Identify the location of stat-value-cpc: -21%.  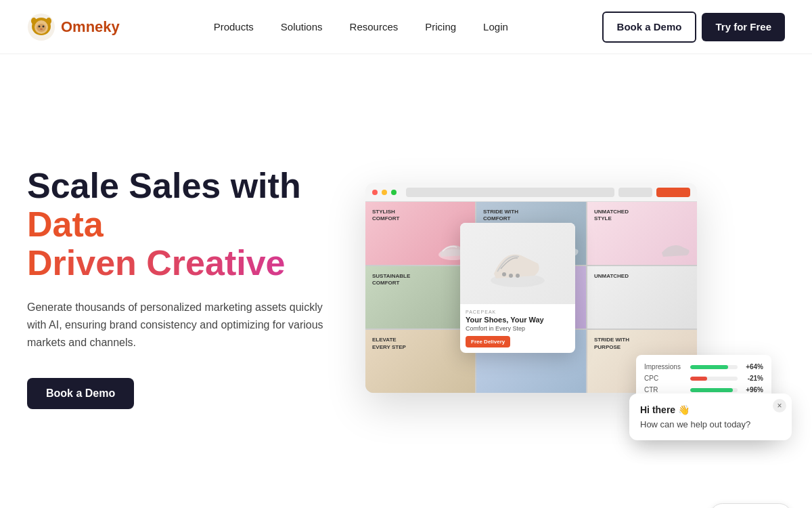
(753, 378).